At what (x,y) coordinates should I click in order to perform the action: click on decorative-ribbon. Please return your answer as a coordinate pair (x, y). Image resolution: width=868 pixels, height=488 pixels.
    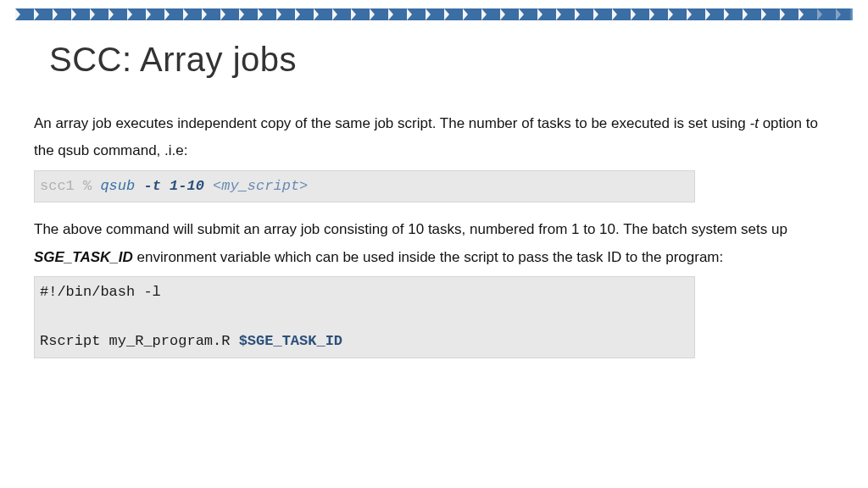
    Looking at the image, I should click on (434, 14).